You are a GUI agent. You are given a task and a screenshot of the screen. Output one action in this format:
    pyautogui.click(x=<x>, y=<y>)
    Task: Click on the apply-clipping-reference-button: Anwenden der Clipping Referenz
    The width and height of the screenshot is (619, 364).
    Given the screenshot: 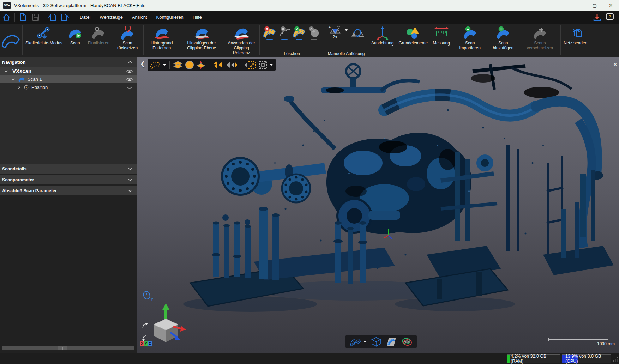 What is the action you would take?
    pyautogui.click(x=241, y=40)
    